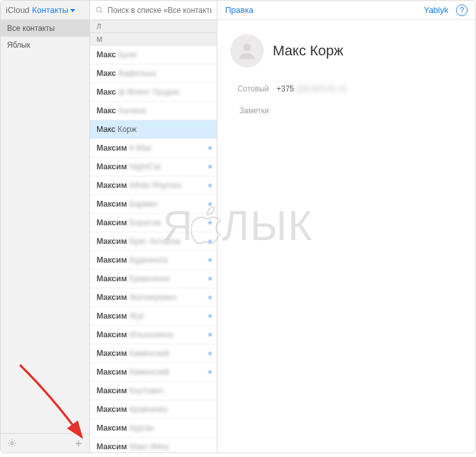 This screenshot has height=457, width=476. I want to click on phone-value: +375 (29) 925-81-21, so click(312, 89).